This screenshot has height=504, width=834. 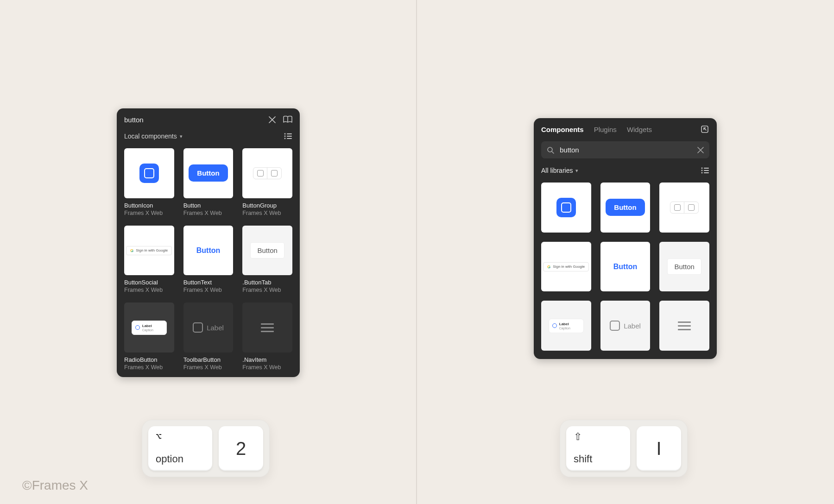 What do you see at coordinates (639, 130) in the screenshot?
I see `tab-widgets: Widgets` at bounding box center [639, 130].